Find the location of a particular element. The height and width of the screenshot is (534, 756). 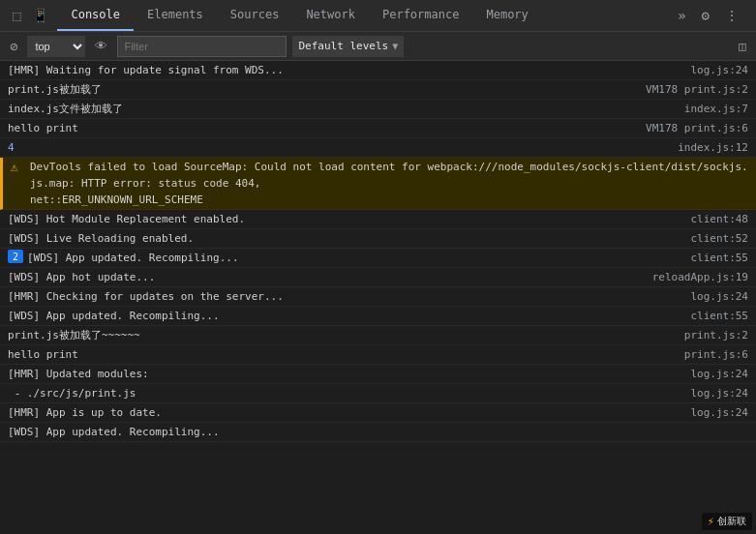

context-select: top is located at coordinates (56, 46).